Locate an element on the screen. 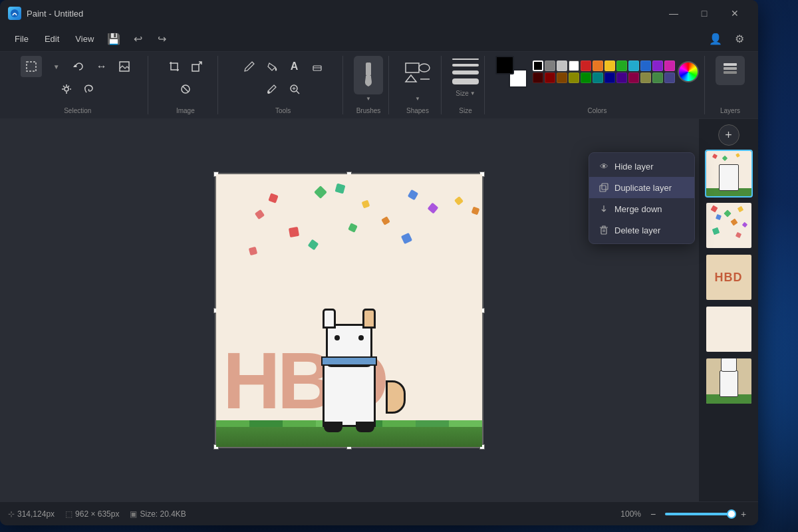  close-button: ✕ is located at coordinates (735, 13).